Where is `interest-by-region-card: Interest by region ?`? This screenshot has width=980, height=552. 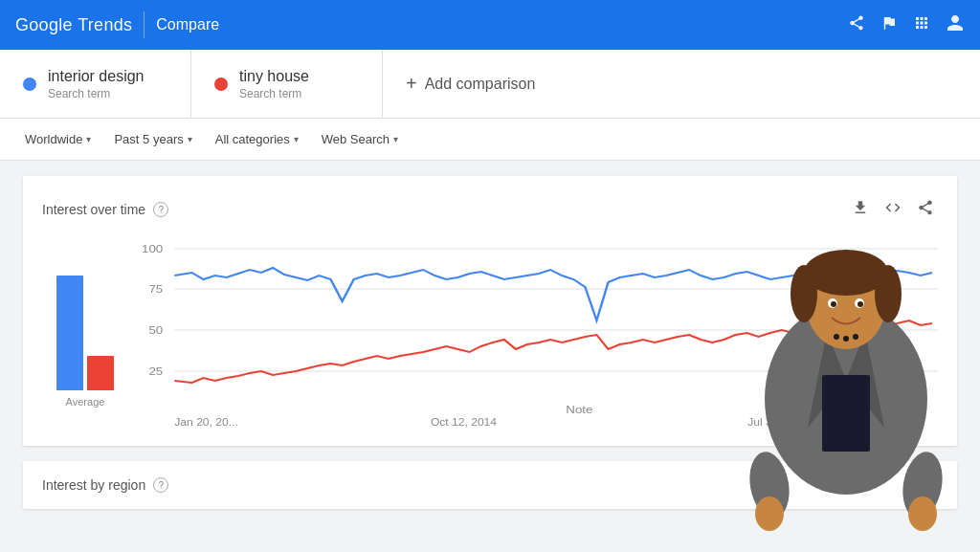
interest-by-region-card: Interest by region ? is located at coordinates (490, 485).